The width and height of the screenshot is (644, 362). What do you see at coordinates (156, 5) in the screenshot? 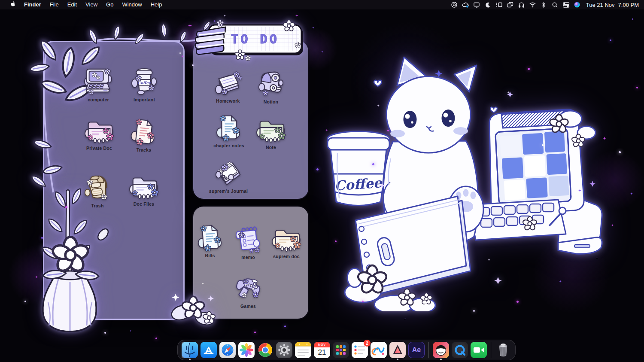
I see `menu-item-help: Help` at bounding box center [156, 5].